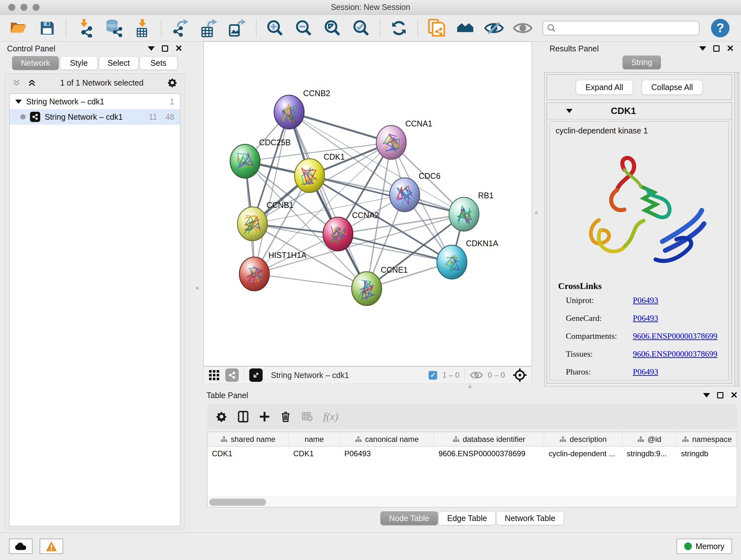 The width and height of the screenshot is (741, 560). Describe the element at coordinates (704, 546) in the screenshot. I see `memory-button: Memory` at that location.